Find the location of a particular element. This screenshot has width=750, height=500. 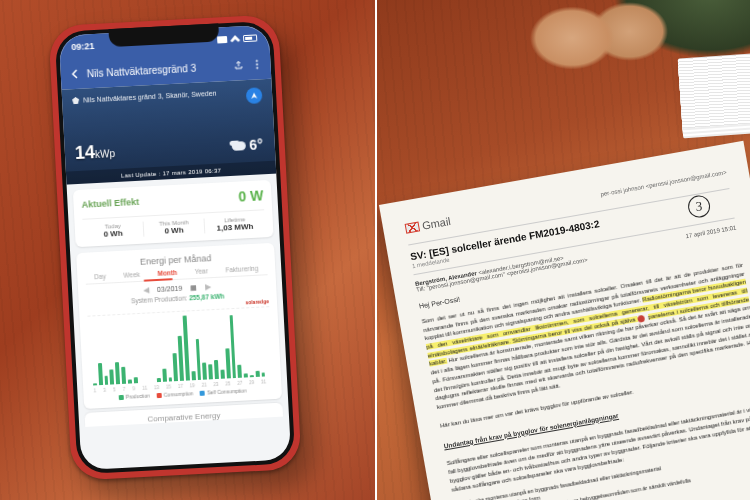

tab-billing: Fakturering is located at coordinates (242, 270).